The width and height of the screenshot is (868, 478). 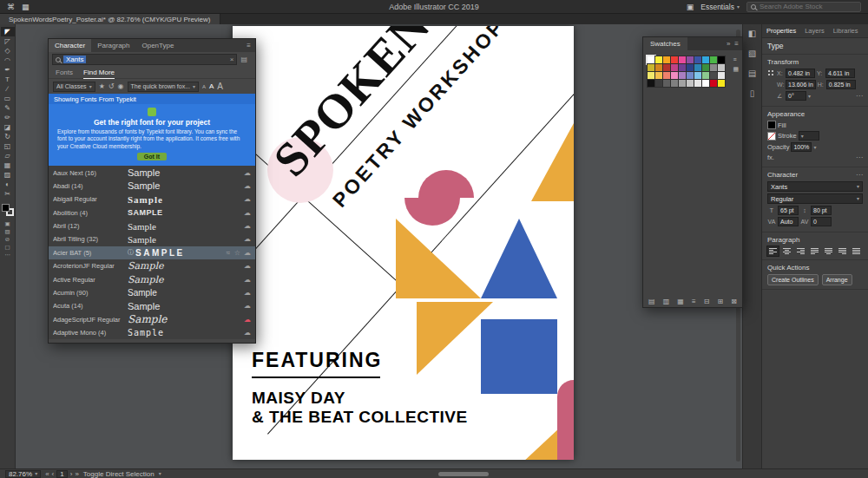 What do you see at coordinates (144, 59) in the screenshot?
I see `font-search-input: Xants ×` at bounding box center [144, 59].